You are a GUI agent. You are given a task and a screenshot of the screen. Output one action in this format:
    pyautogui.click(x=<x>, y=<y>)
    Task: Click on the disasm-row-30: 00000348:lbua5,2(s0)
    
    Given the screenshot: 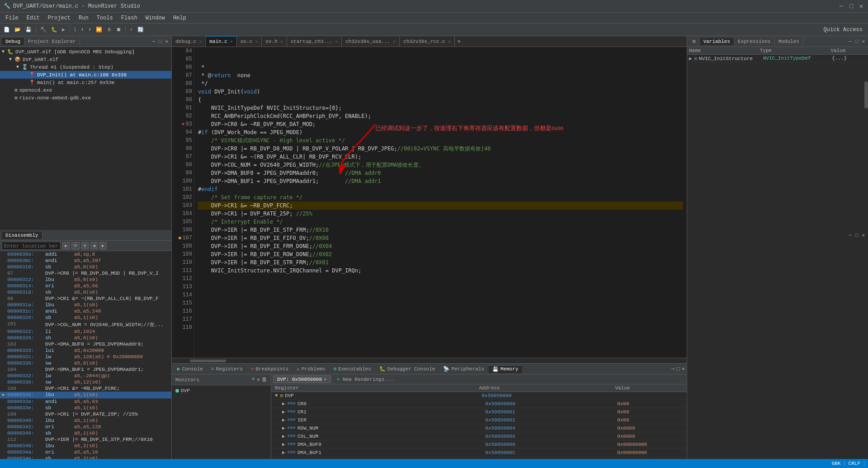 What is the action you would take?
    pyautogui.click(x=86, y=446)
    